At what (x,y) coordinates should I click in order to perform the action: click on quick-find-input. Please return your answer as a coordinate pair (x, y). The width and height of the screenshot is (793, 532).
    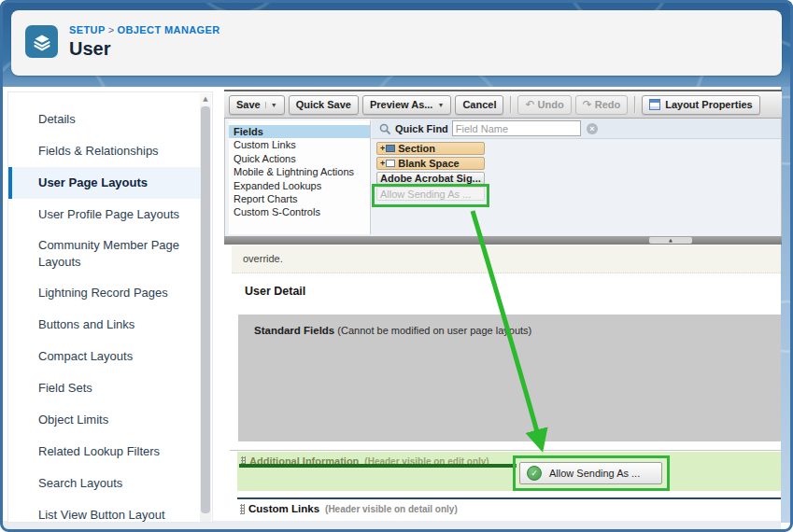
    Looking at the image, I should click on (517, 129).